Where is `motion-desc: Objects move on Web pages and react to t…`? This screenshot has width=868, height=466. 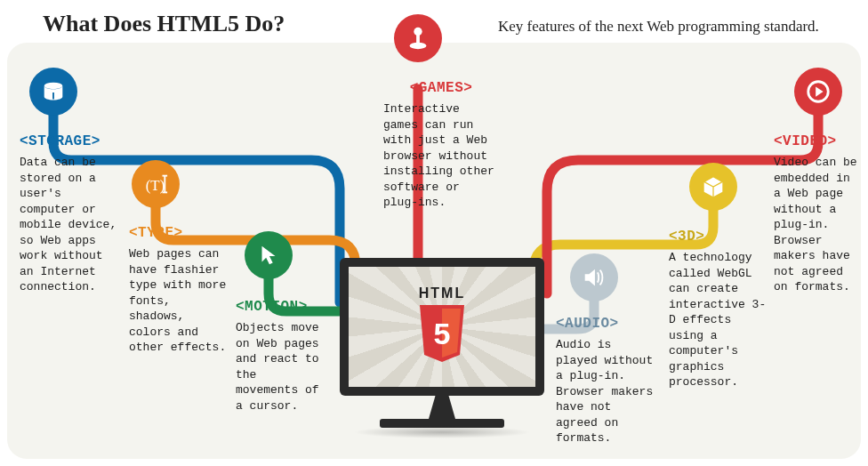 motion-desc: Objects move on Web pages and react to t… is located at coordinates (280, 366).